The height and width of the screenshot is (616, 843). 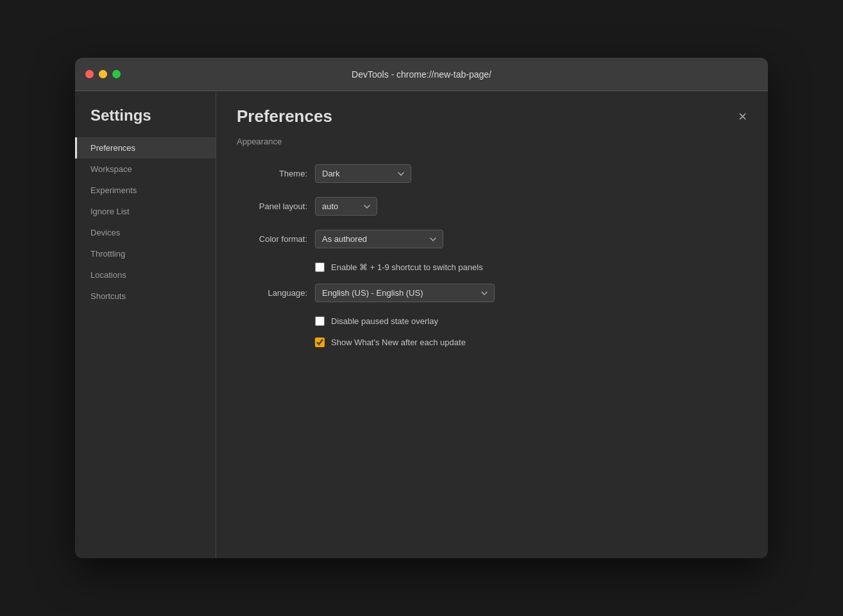 I want to click on theme-label: Theme:, so click(x=272, y=173).